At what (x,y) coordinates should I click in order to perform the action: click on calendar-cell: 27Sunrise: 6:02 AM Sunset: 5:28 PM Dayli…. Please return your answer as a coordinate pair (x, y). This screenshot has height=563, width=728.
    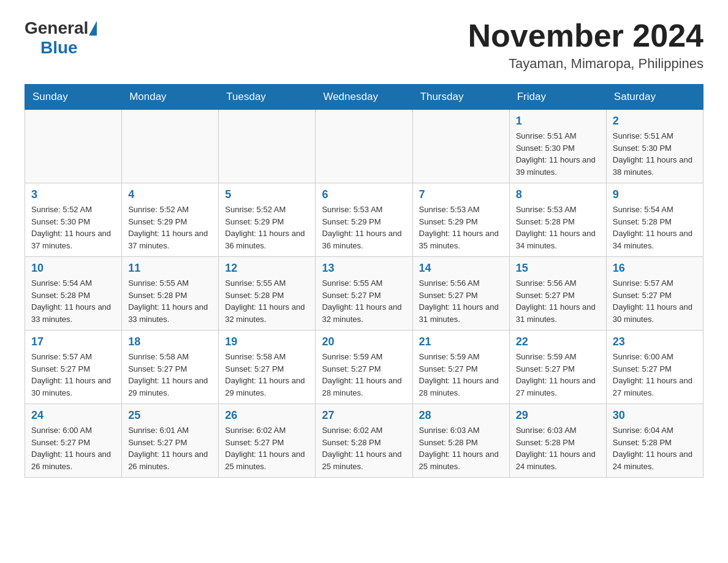
    Looking at the image, I should click on (364, 441).